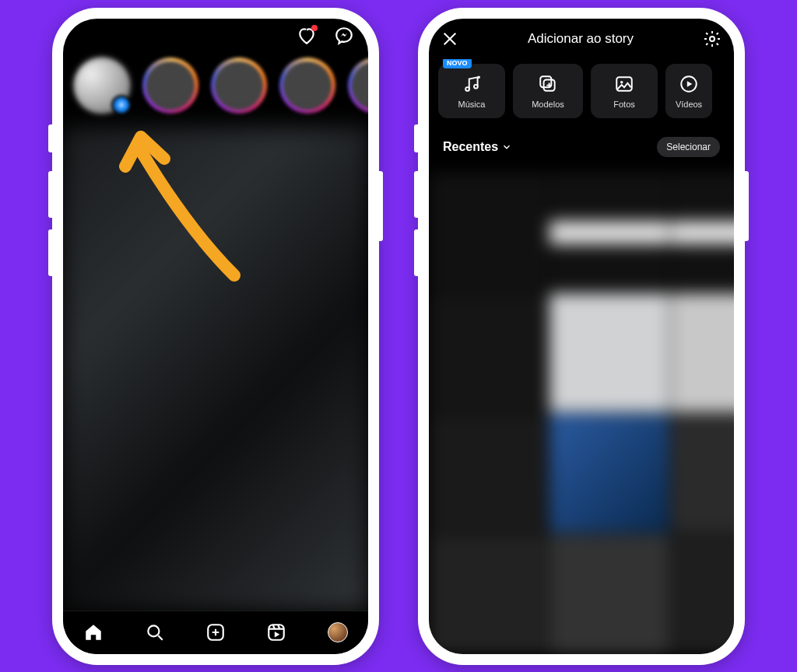 This screenshot has height=672, width=797. What do you see at coordinates (470, 147) in the screenshot?
I see `gallery-source-label: Recentes` at bounding box center [470, 147].